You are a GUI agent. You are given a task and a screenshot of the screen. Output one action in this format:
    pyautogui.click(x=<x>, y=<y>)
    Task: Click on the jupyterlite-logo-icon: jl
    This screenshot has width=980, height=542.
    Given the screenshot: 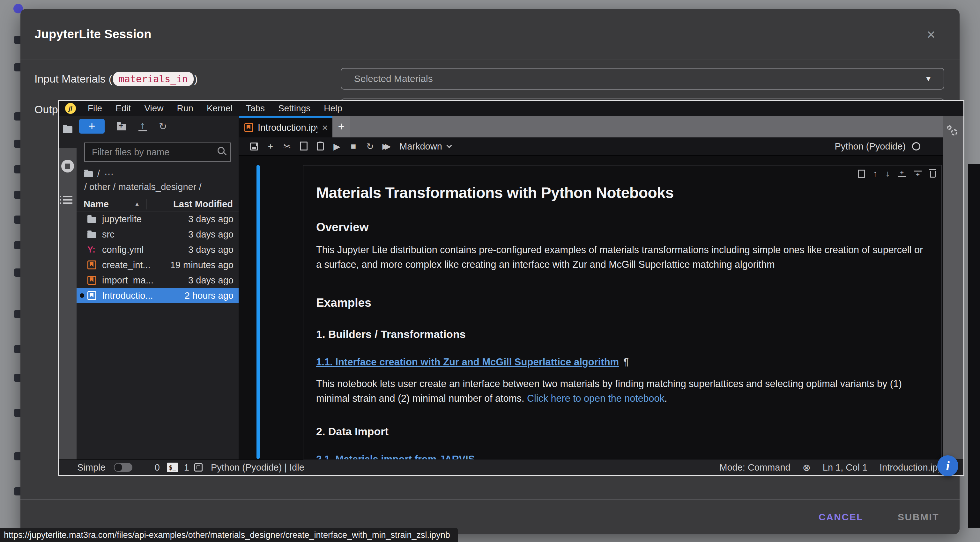 What is the action you would take?
    pyautogui.click(x=71, y=108)
    